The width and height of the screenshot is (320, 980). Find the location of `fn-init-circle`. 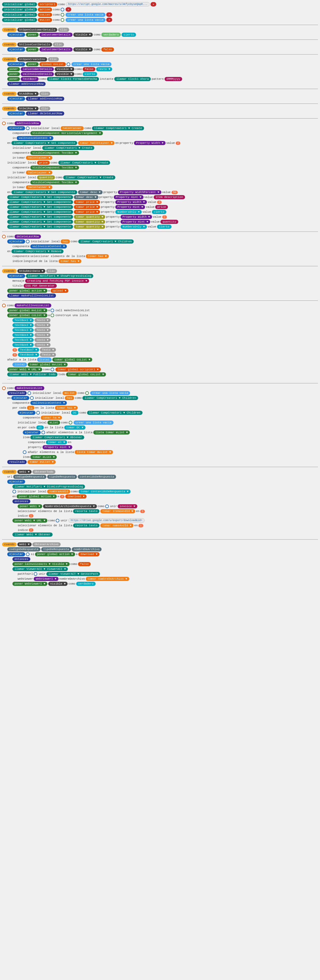

fn-init-circle is located at coordinates (28, 128).